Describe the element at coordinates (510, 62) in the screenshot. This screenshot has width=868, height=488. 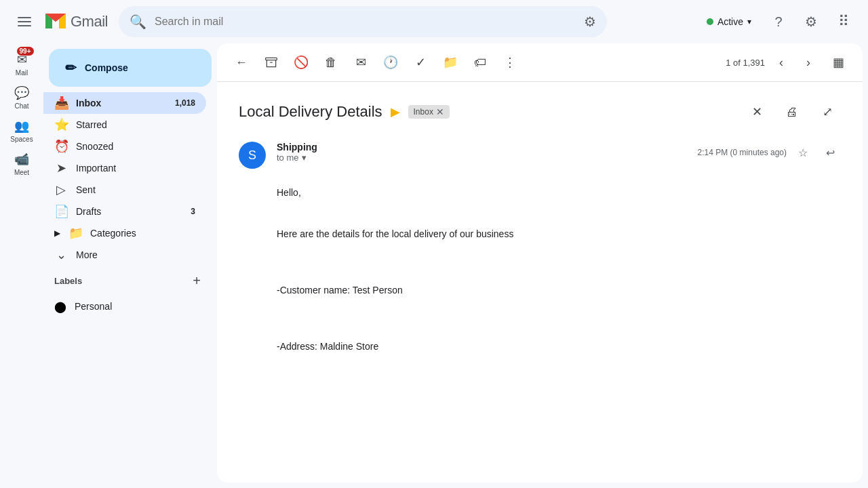
I see `more-options-button: ⋮` at that location.